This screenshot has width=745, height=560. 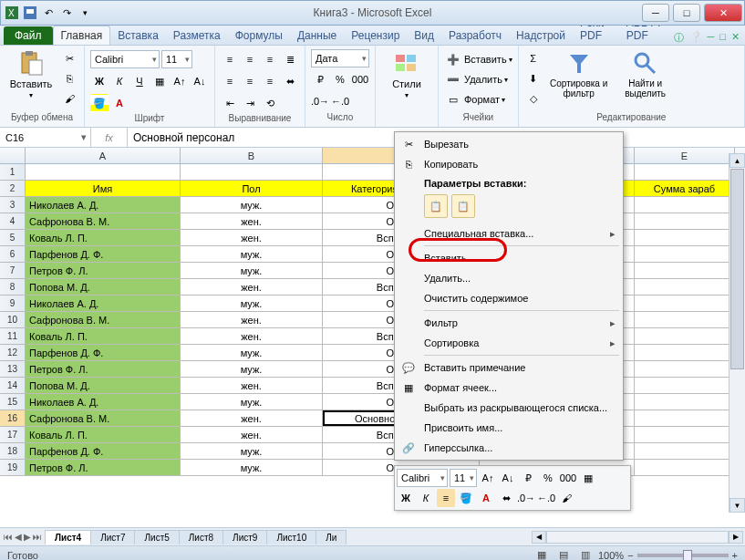 What do you see at coordinates (683, 555) in the screenshot?
I see `zoom-slider` at bounding box center [683, 555].